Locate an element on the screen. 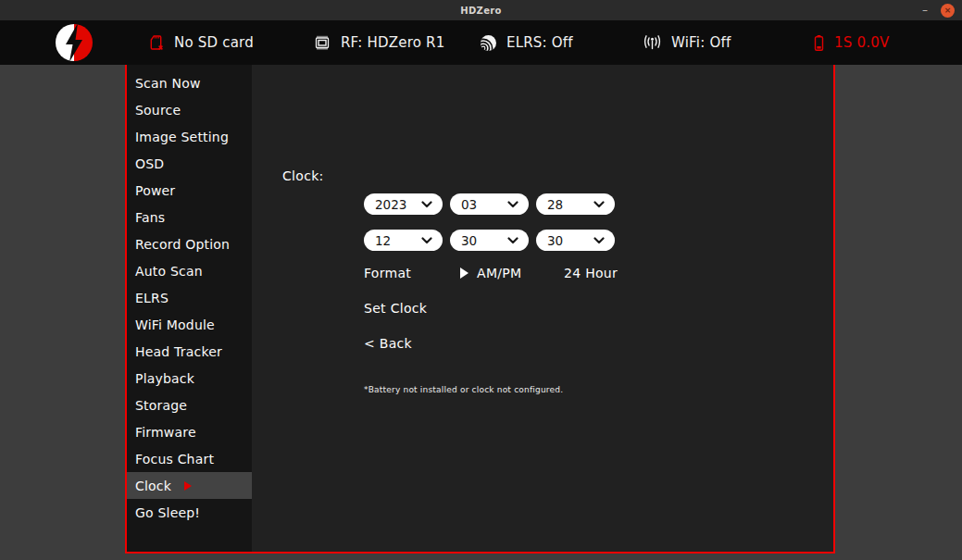 The image size is (962, 560). format-label: Format is located at coordinates (387, 273).